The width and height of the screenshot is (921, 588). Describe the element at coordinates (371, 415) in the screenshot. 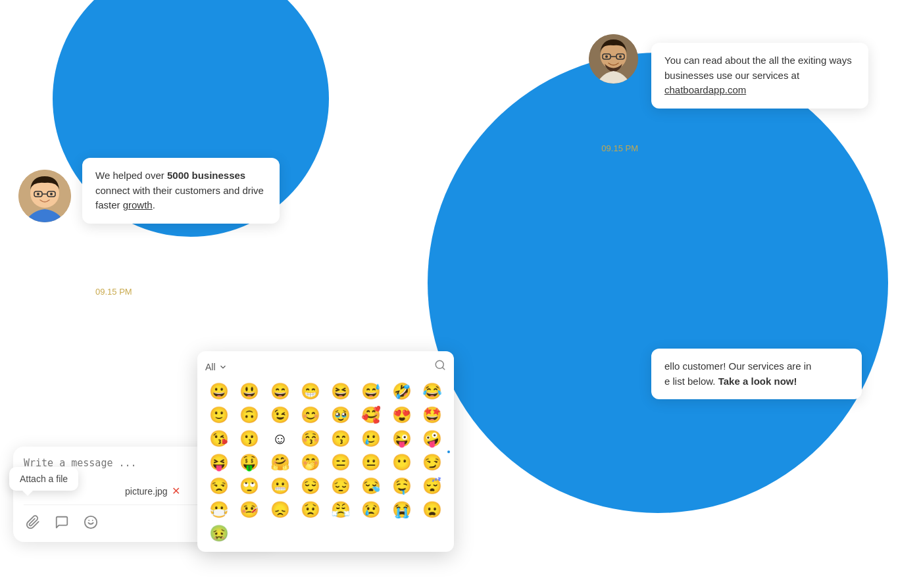

I see `emoji-item: 🥰` at that location.